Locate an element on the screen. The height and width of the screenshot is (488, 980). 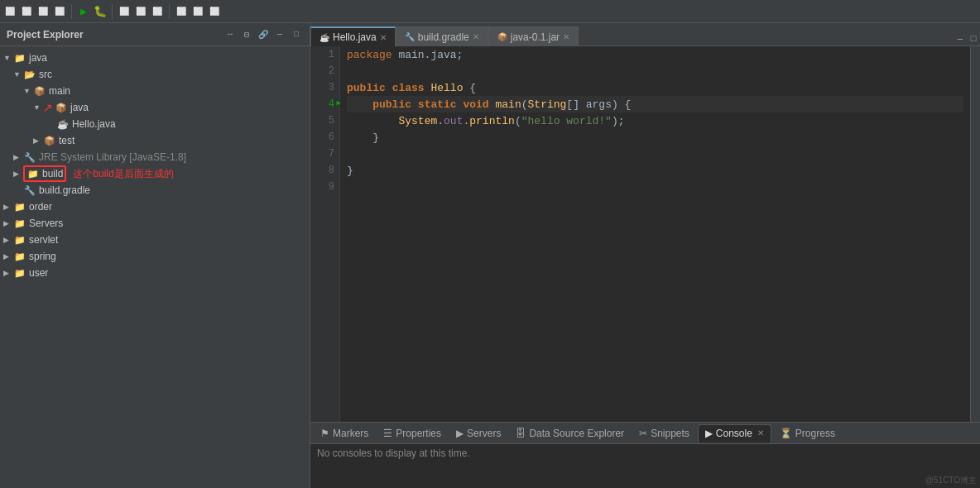
label-jre: JRE System Library [JavaSE-1.8] is located at coordinates (113, 157).